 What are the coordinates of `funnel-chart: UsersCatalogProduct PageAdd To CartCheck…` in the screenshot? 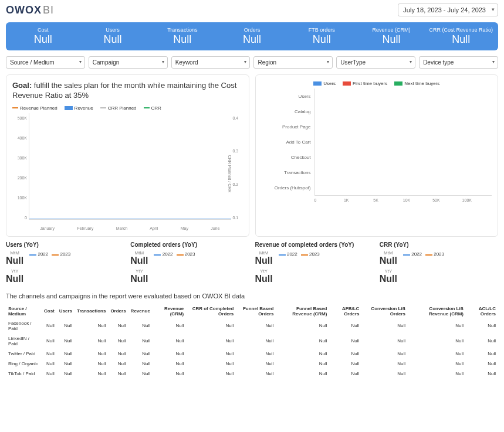 It's located at (377, 159).